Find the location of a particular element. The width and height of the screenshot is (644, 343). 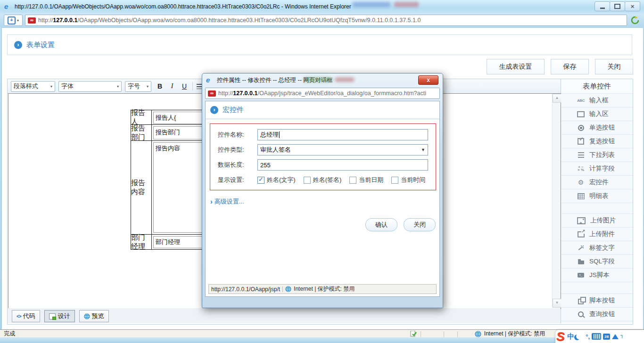

ime-softkeyboard-button is located at coordinates (596, 336).